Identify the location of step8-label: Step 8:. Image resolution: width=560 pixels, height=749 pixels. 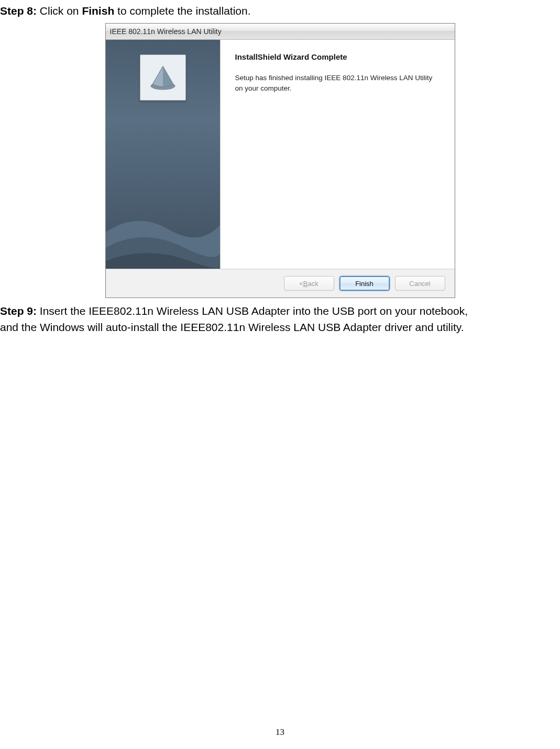
(18, 10).